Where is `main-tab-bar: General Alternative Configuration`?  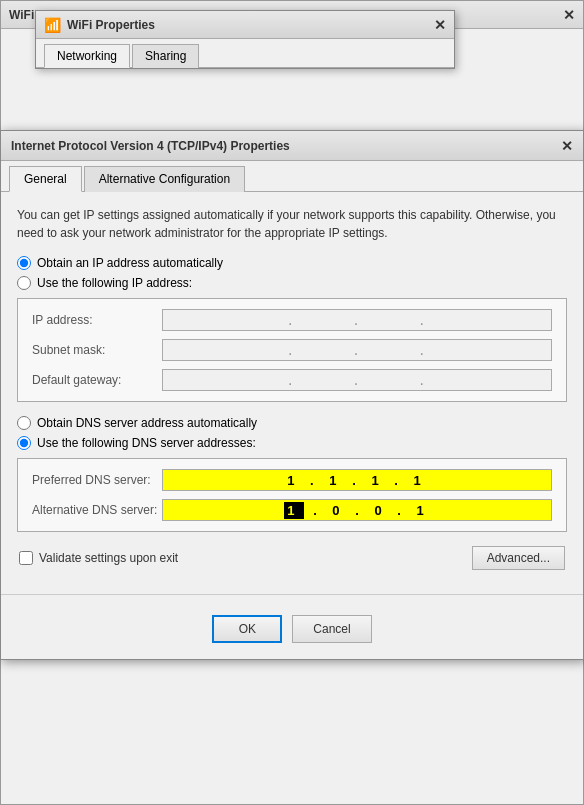 main-tab-bar: General Alternative Configuration is located at coordinates (292, 176).